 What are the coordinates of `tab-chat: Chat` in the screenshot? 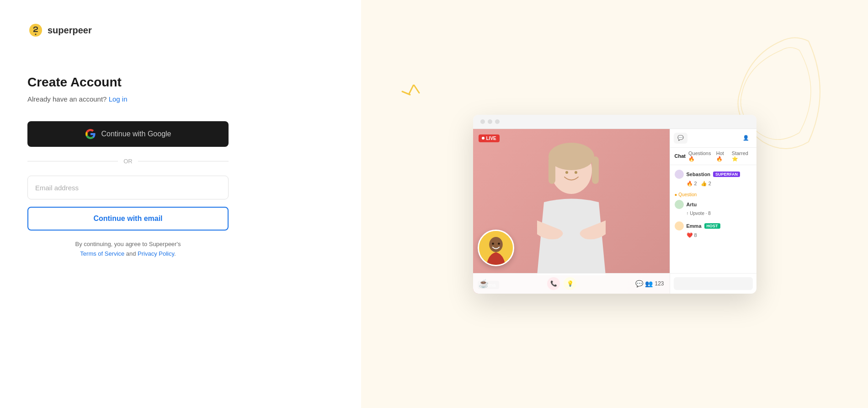 It's located at (680, 156).